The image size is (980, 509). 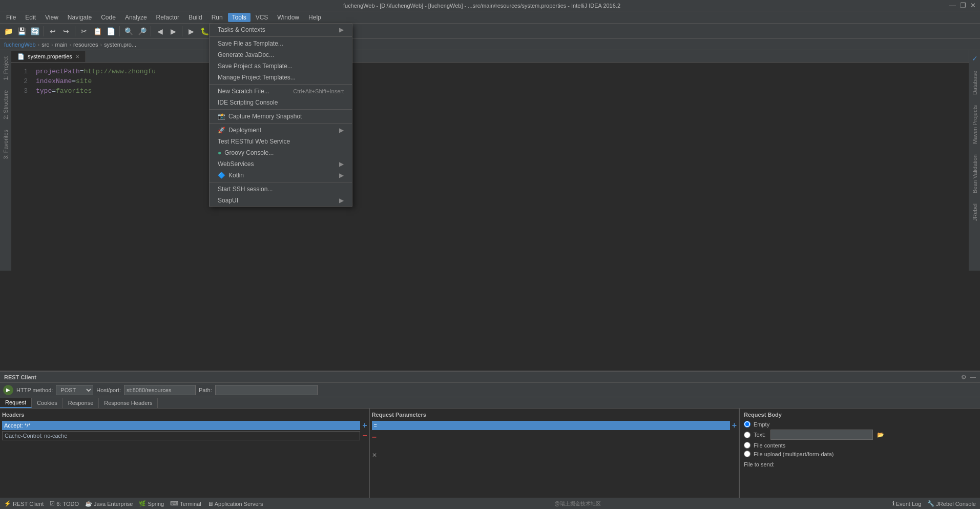 I want to click on breadcrumb-project: fuchengWeb, so click(x=20, y=45).